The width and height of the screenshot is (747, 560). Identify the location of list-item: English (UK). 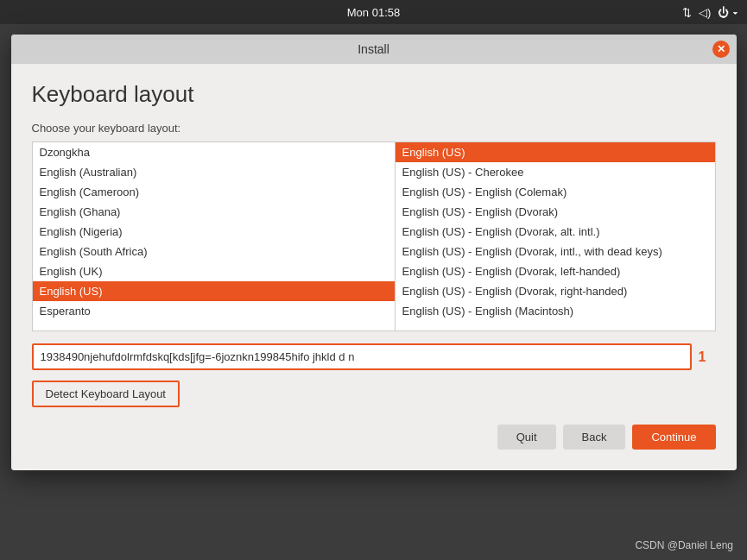
(214, 271).